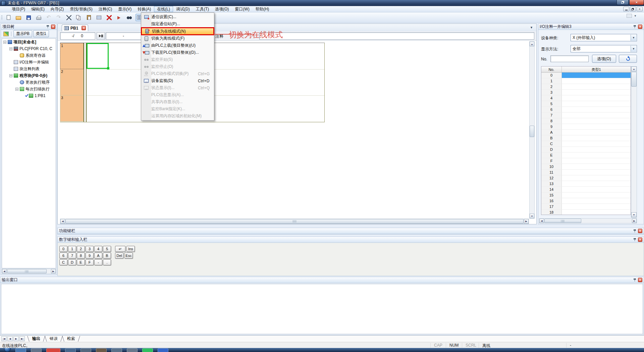  Describe the element at coordinates (262, 9) in the screenshot. I see `menubar-item: 帮助(H)` at that location.